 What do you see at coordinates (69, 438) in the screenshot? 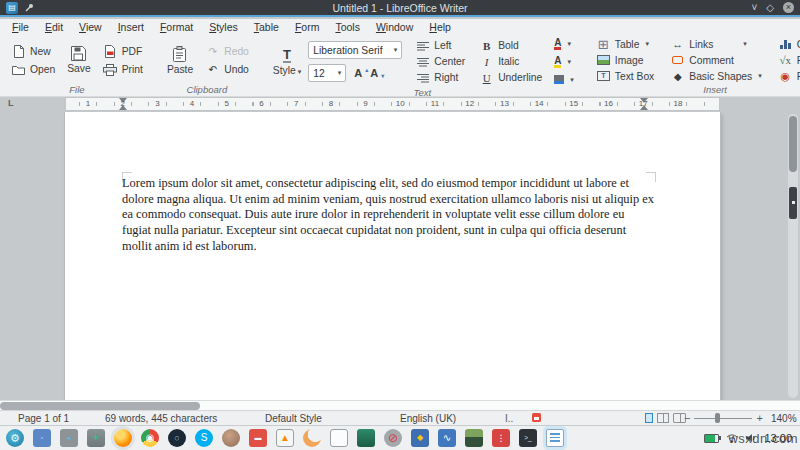
I see `taskbar-app-show-desktop: ●` at bounding box center [69, 438].